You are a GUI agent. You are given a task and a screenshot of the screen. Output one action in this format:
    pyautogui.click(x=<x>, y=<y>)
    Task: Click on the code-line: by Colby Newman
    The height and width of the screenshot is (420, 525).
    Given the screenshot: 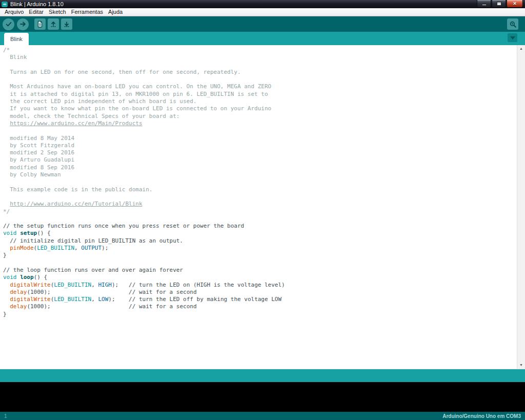 What is the action you would take?
    pyautogui.click(x=260, y=175)
    